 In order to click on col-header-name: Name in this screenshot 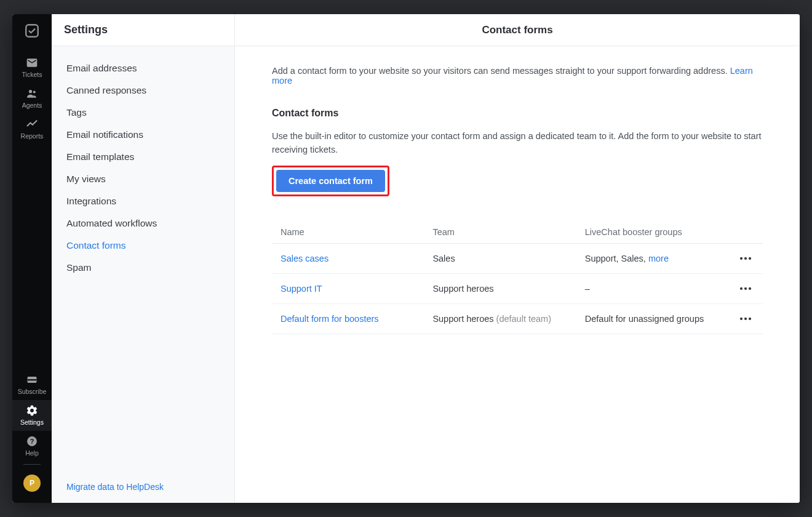, I will do `click(348, 233)`.